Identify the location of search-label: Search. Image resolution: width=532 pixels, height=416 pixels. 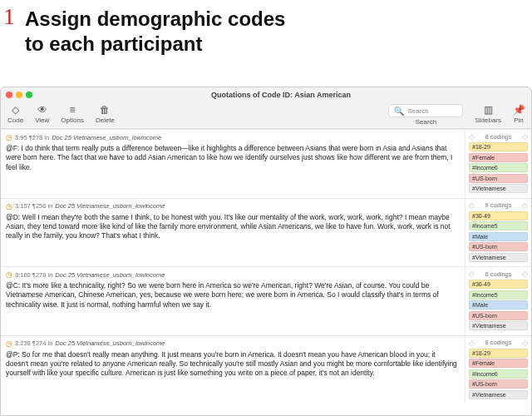
(426, 121).